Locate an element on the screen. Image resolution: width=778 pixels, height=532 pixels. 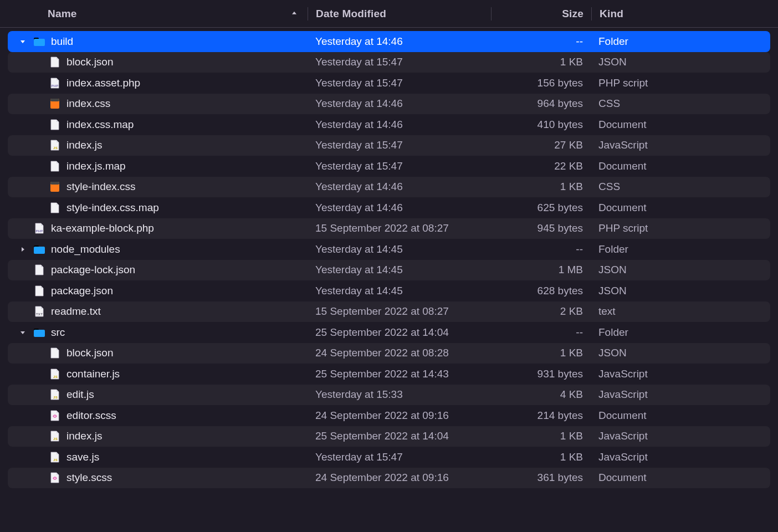
file-row: block.jsonYesterday at 15:471 KBJSON is located at coordinates (389, 63).